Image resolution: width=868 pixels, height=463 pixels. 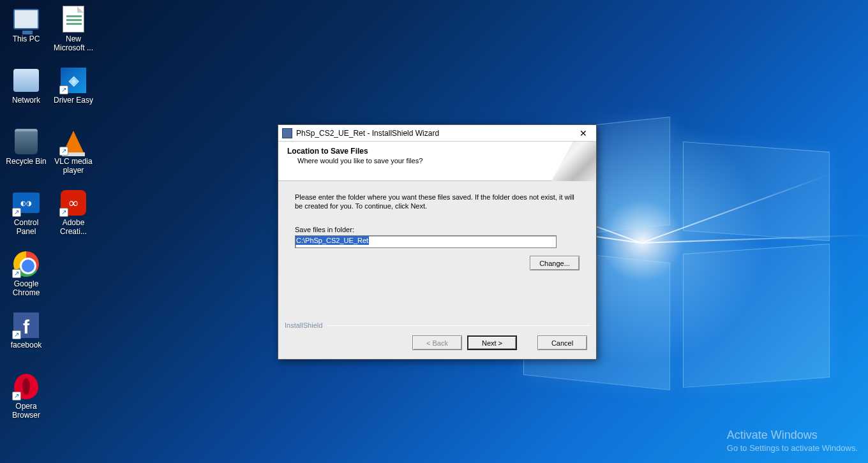 What do you see at coordinates (332, 240) in the screenshot?
I see `folder-value-selected: C:\PhSp_CS2_UE_Ret` at bounding box center [332, 240].